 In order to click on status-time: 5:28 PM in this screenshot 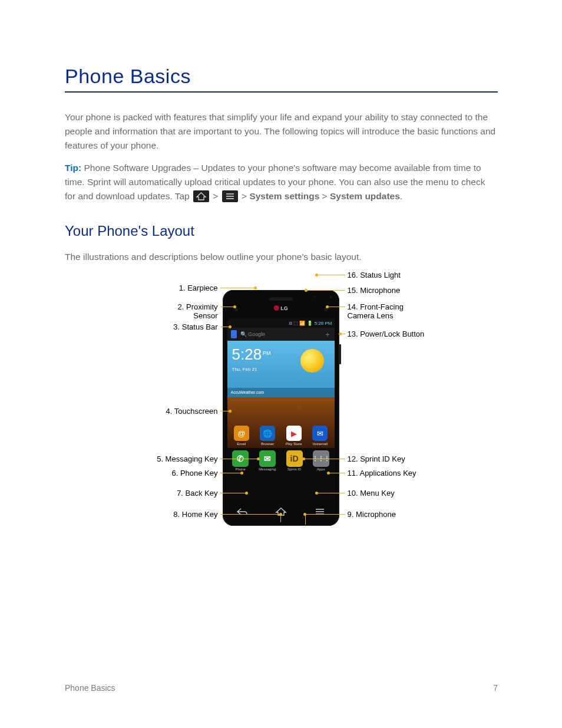, I will do `click(323, 323)`.